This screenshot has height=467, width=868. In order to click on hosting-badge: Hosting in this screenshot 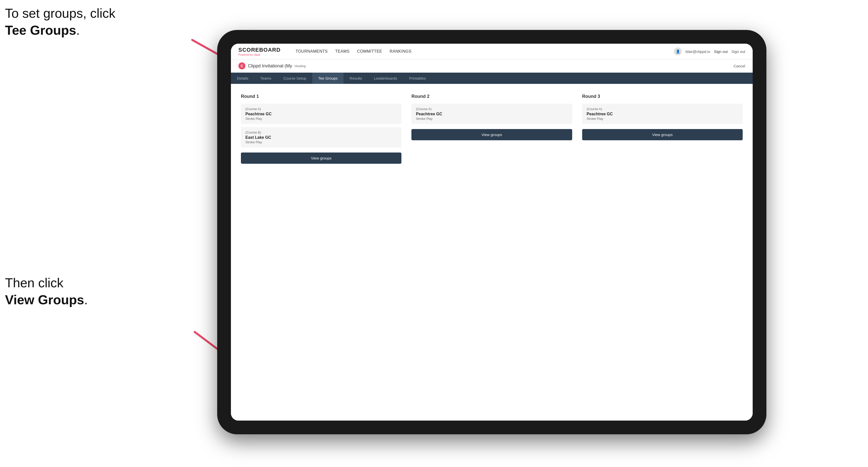, I will do `click(300, 66)`.